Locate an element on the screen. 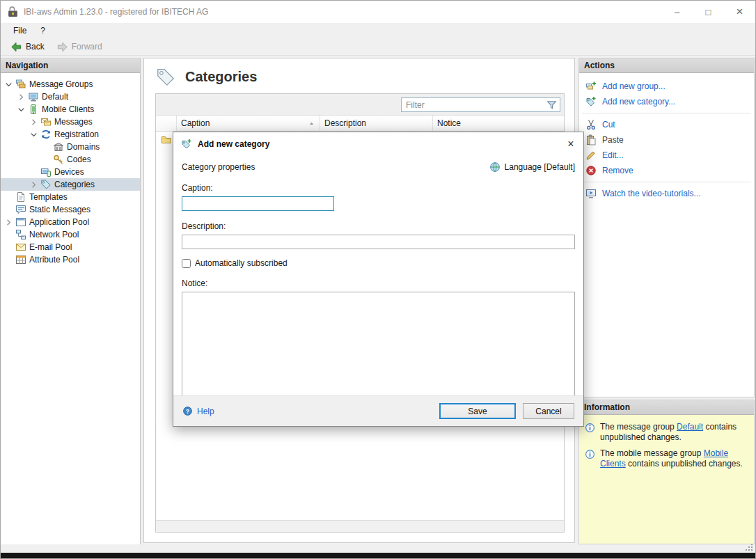 This screenshot has height=559, width=756. horizontal-scrollbar is located at coordinates (360, 526).